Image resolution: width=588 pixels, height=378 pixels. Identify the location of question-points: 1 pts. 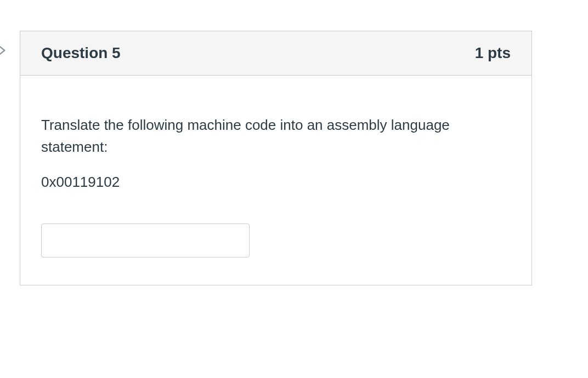
(493, 53).